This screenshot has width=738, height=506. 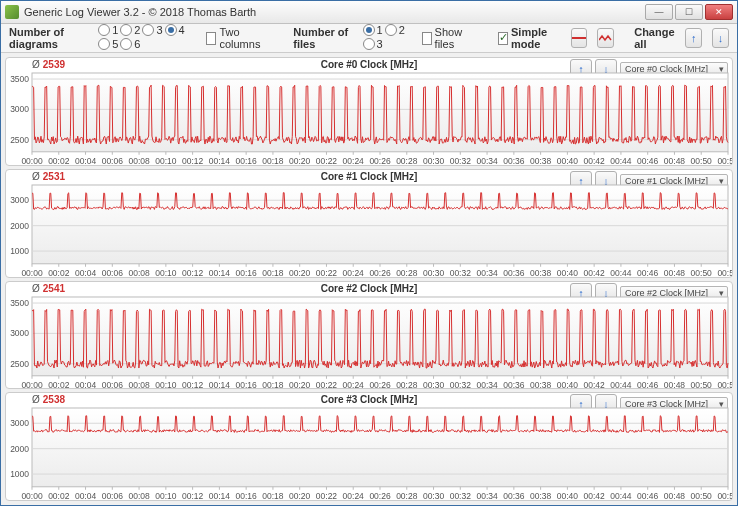 What do you see at coordinates (689, 12) in the screenshot?
I see `window-buttons: — ☐ ✕` at bounding box center [689, 12].